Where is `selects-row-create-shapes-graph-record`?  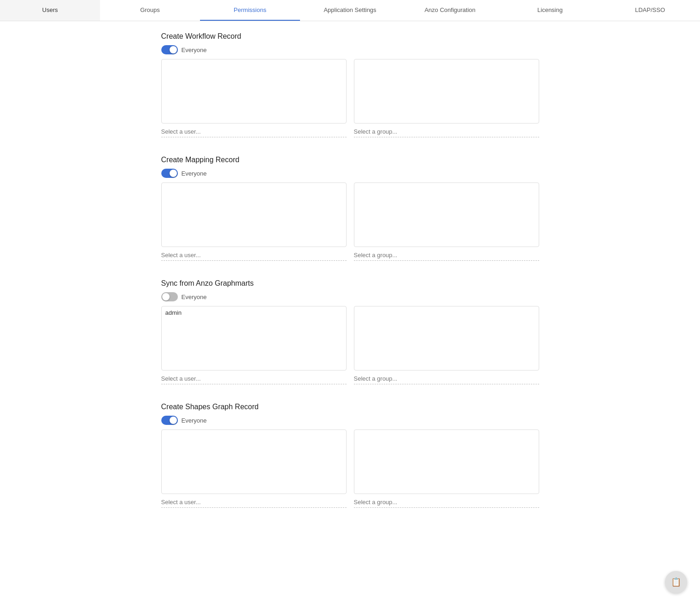
selects-row-create-shapes-graph-record is located at coordinates (350, 502).